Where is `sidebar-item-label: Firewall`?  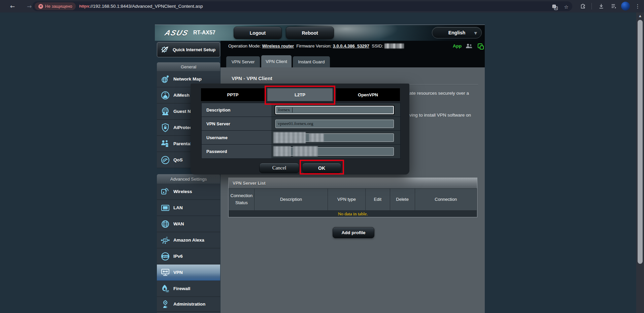
sidebar-item-label: Firewall is located at coordinates (182, 288).